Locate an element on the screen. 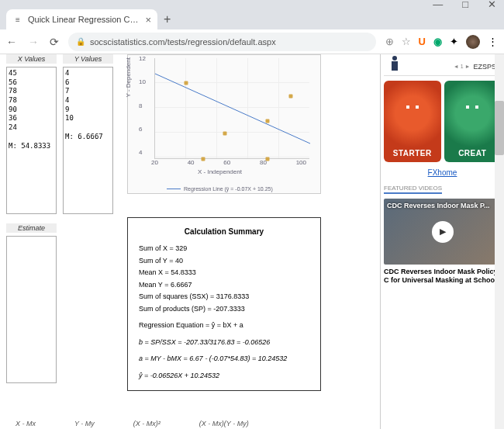 The image size is (504, 429). regression-line is located at coordinates (233, 109).